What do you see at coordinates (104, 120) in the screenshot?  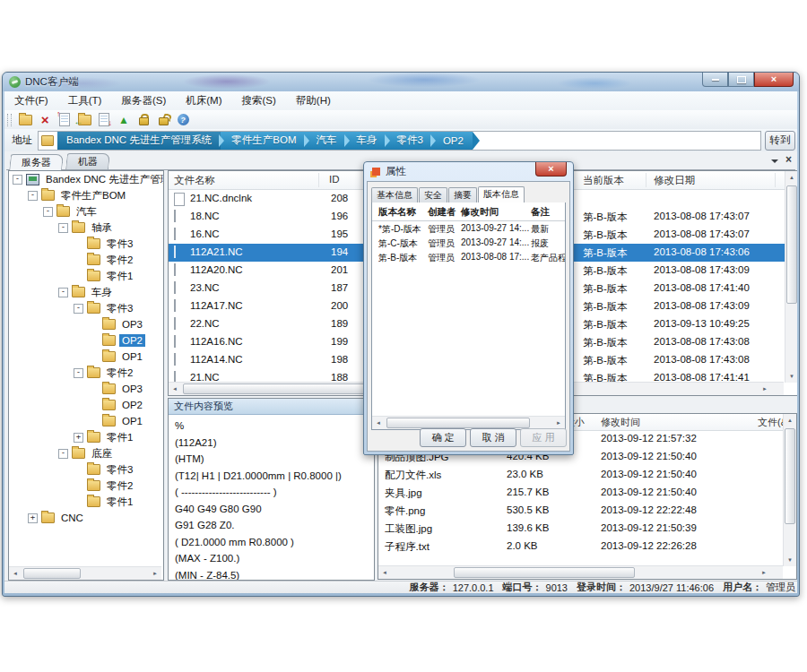 I see `toolbar-checkout-button: ↓` at bounding box center [104, 120].